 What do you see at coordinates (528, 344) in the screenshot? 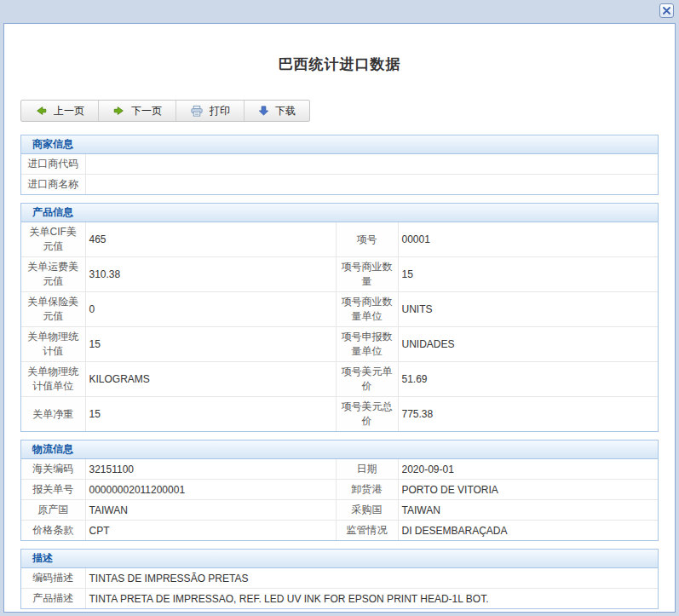
I see `field-value: UNIDADES` at bounding box center [528, 344].